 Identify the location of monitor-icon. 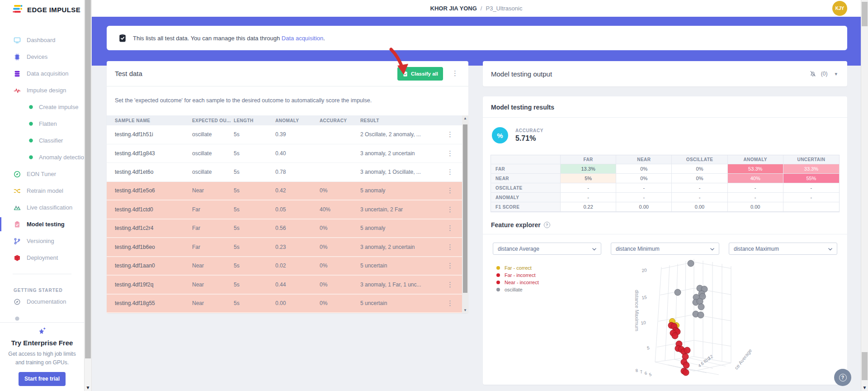
(17, 40).